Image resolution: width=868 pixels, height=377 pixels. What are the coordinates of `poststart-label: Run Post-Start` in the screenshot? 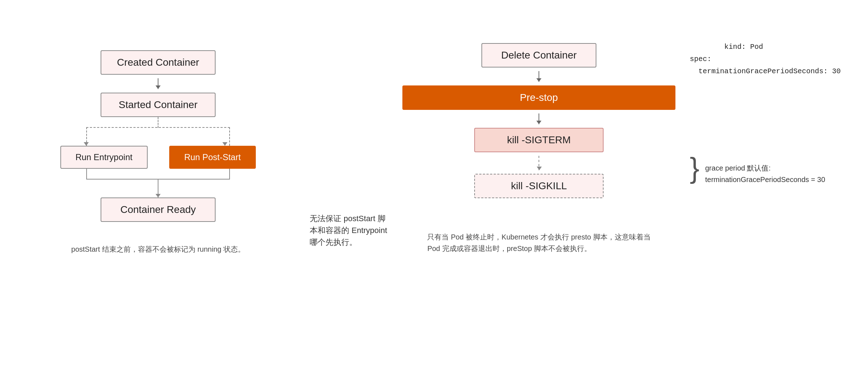 It's located at (213, 157).